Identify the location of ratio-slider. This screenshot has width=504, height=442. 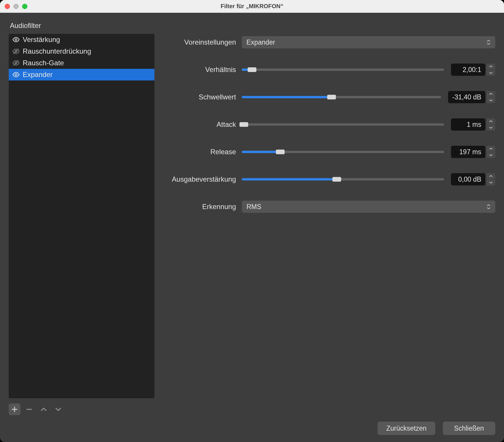
(343, 70).